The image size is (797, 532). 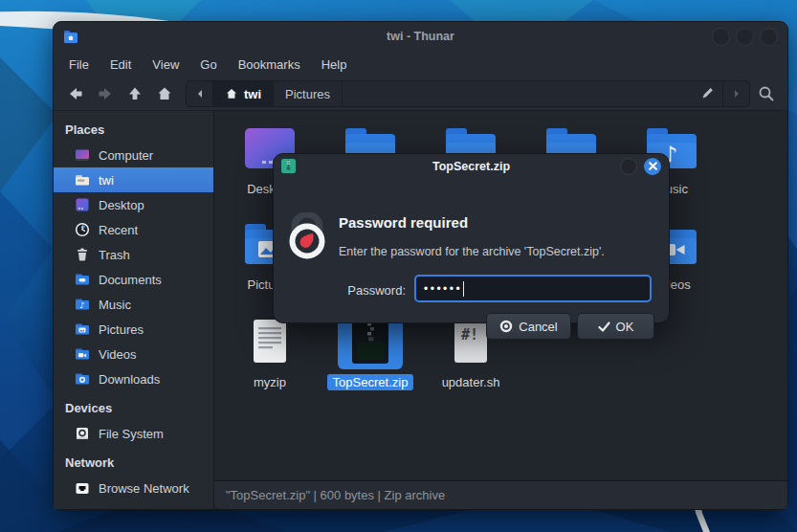 What do you see at coordinates (134, 255) in the screenshot?
I see `sidebar-item-trash: Trash` at bounding box center [134, 255].